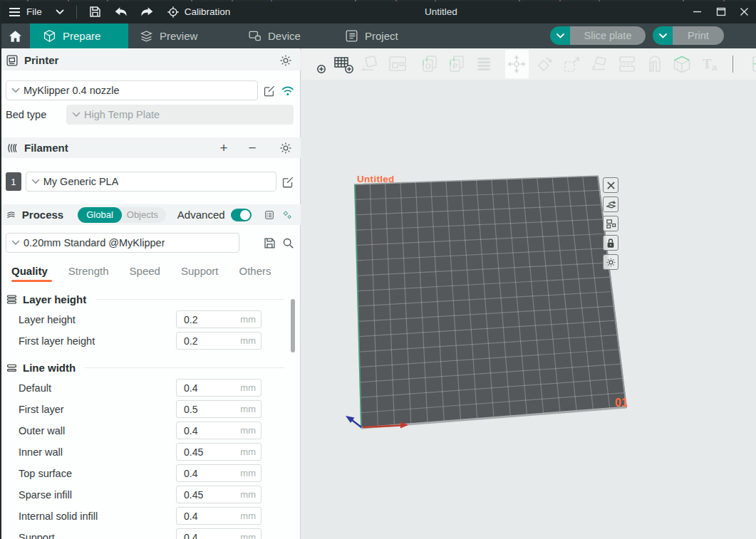 Image resolution: width=756 pixels, height=539 pixels. Describe the element at coordinates (269, 91) in the screenshot. I see `edit-printer-preset-icon` at that location.